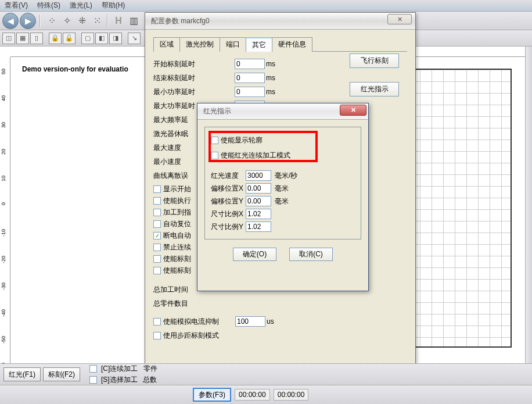 The image size is (532, 404). What do you see at coordinates (157, 190) in the screenshot?
I see `check-show-start` at bounding box center [157, 190].